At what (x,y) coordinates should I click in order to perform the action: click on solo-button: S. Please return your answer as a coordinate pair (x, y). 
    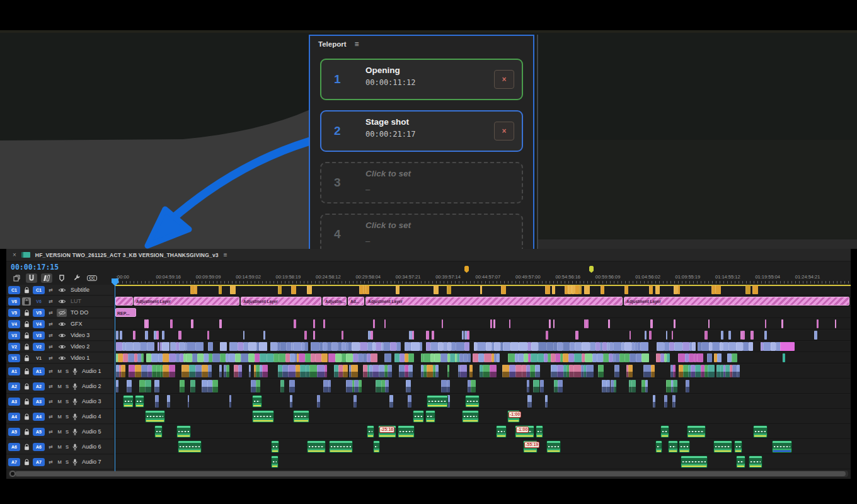
    Looking at the image, I should click on (67, 387).